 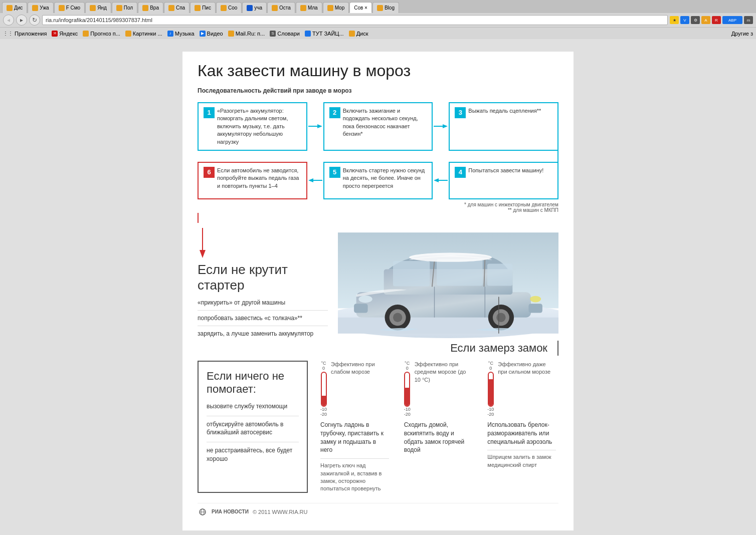 I want to click on method-title-2: Сходить домой, вскипятить воду и обдать …, so click(x=438, y=438).